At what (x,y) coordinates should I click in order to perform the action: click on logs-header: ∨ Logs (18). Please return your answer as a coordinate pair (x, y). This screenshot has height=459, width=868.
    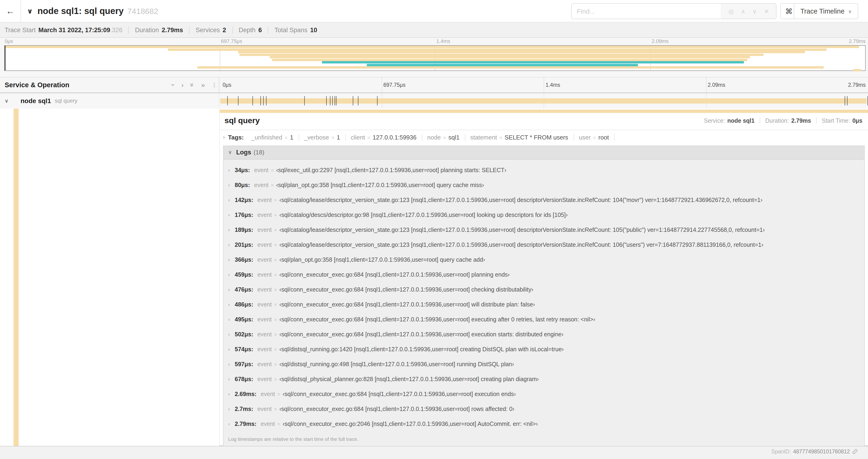
    Looking at the image, I should click on (544, 153).